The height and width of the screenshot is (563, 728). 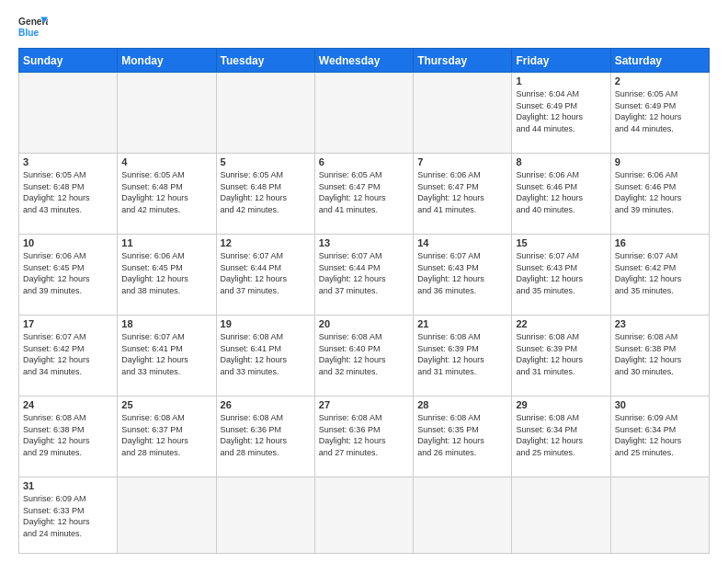 I want to click on day-number: 19, so click(x=266, y=324).